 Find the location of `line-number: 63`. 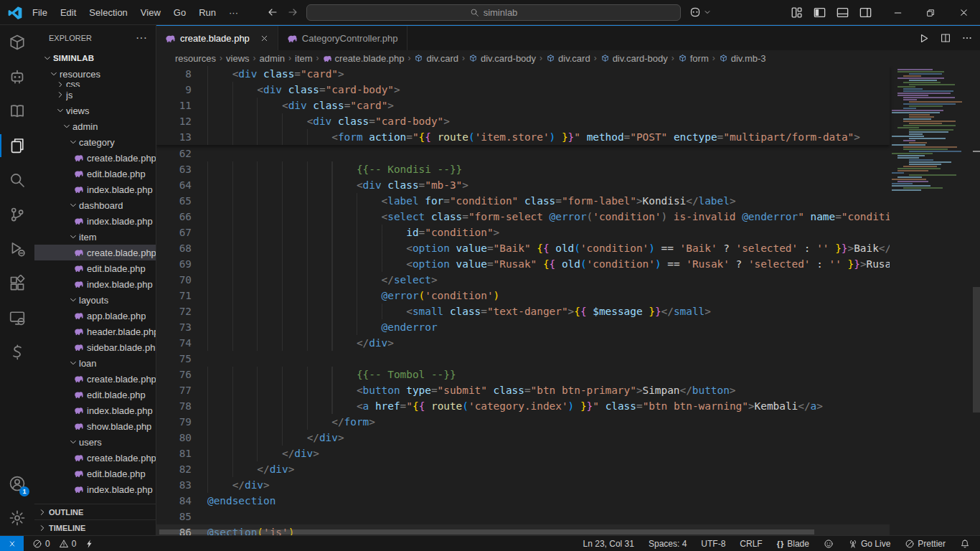

line-number: 63 is located at coordinates (179, 169).